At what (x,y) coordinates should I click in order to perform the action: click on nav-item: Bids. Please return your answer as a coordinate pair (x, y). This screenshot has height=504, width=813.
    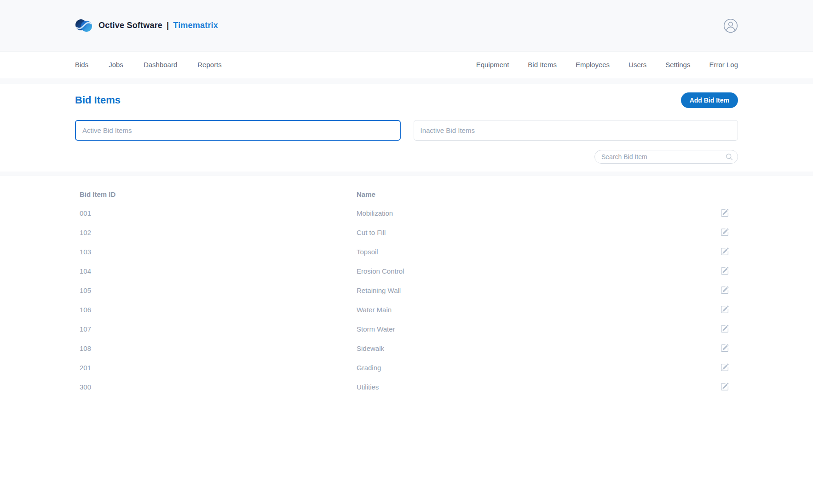
    Looking at the image, I should click on (82, 64).